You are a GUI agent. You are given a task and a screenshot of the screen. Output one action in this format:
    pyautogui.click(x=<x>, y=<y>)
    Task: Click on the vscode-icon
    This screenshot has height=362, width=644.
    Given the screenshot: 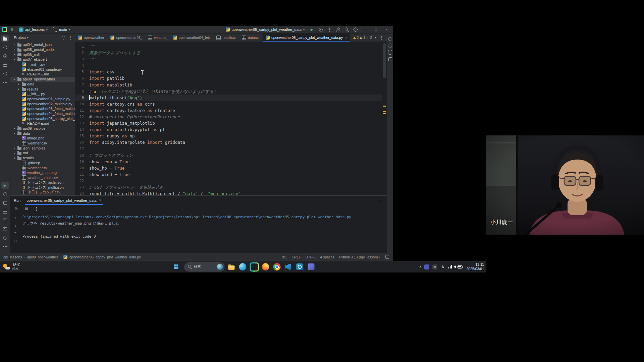 What is the action you would take?
    pyautogui.click(x=288, y=267)
    